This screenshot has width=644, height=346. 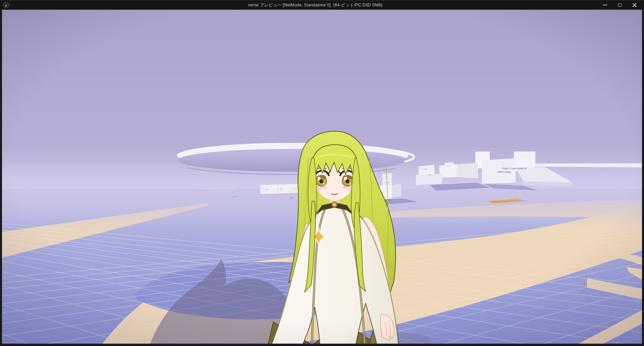 What do you see at coordinates (6, 5) in the screenshot?
I see `unreal-logo-icon: u` at bounding box center [6, 5].